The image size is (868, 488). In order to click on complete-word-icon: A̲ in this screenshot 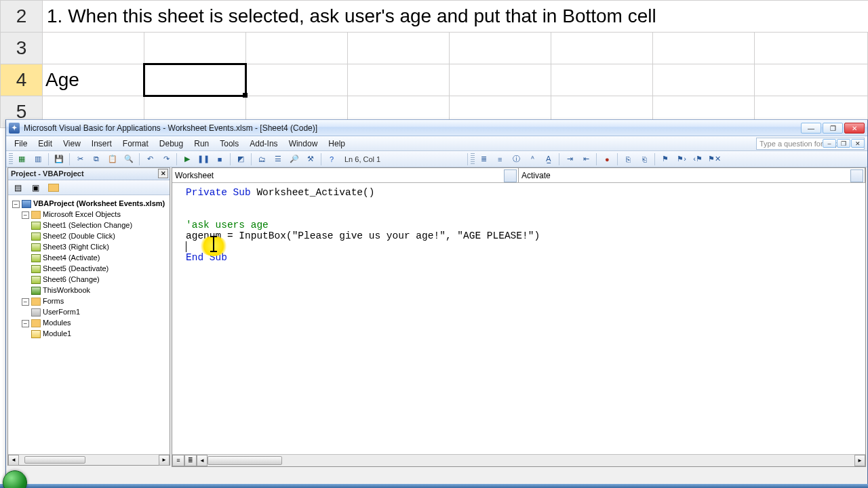, I will do `click(549, 159)`.